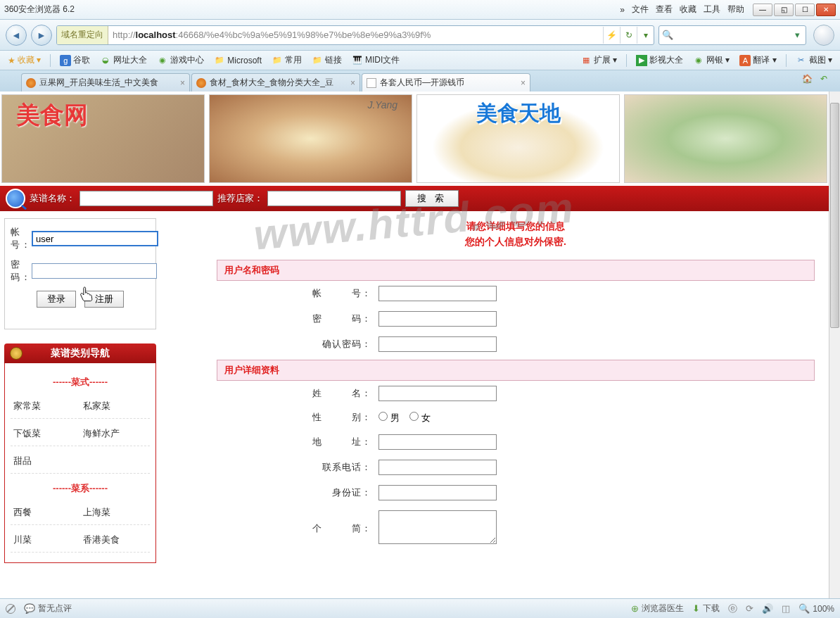  I want to click on maximize-button: ☐, so click(805, 10).